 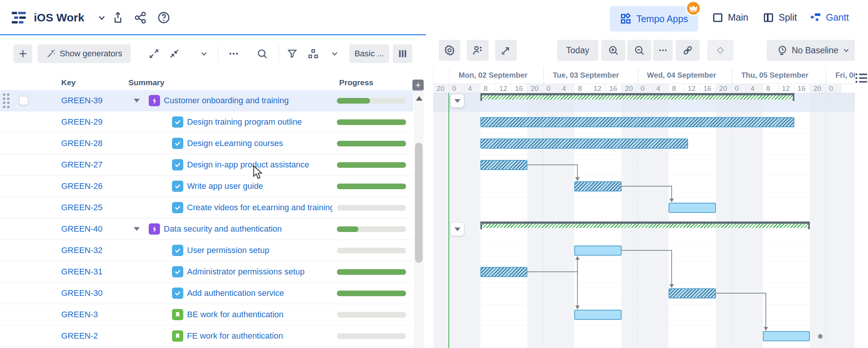 What do you see at coordinates (639, 50) in the screenshot?
I see `zoom-out-button` at bounding box center [639, 50].